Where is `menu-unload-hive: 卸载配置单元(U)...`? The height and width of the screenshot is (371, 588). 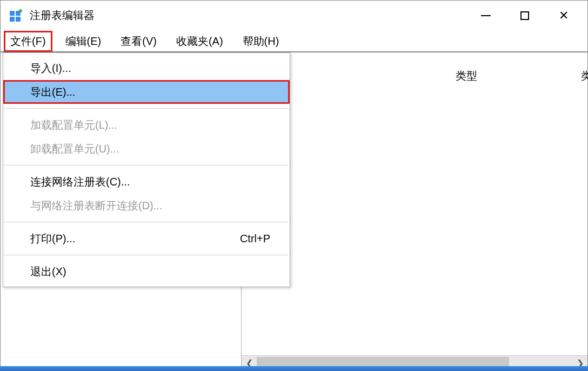 menu-unload-hive: 卸载配置单元(U)... is located at coordinates (146, 149).